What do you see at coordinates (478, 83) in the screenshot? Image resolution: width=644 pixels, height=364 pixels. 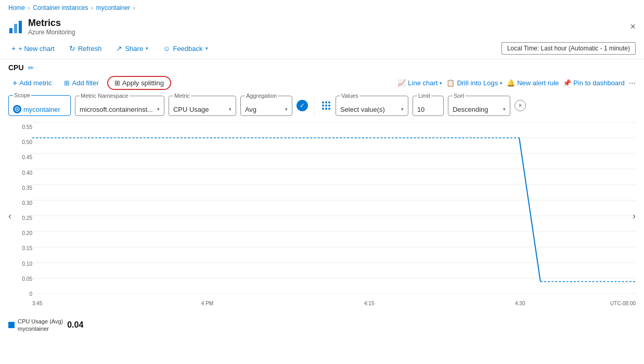 I see `drill-logs-label: Drill into Logs` at bounding box center [478, 83].